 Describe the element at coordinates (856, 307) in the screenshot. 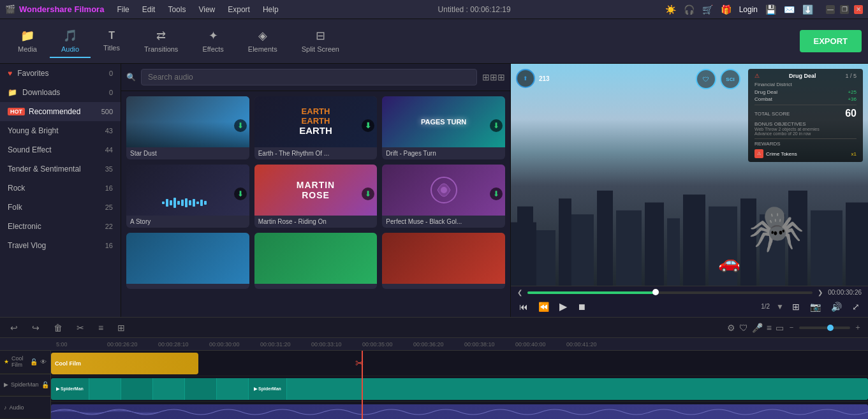

I see `settings-button: ⤢` at that location.